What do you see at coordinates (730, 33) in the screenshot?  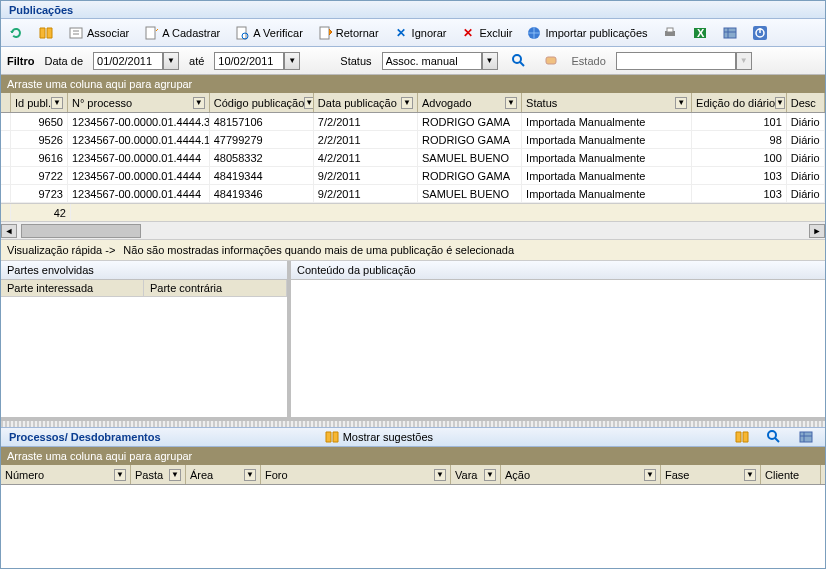 I see `layout-icon` at bounding box center [730, 33].